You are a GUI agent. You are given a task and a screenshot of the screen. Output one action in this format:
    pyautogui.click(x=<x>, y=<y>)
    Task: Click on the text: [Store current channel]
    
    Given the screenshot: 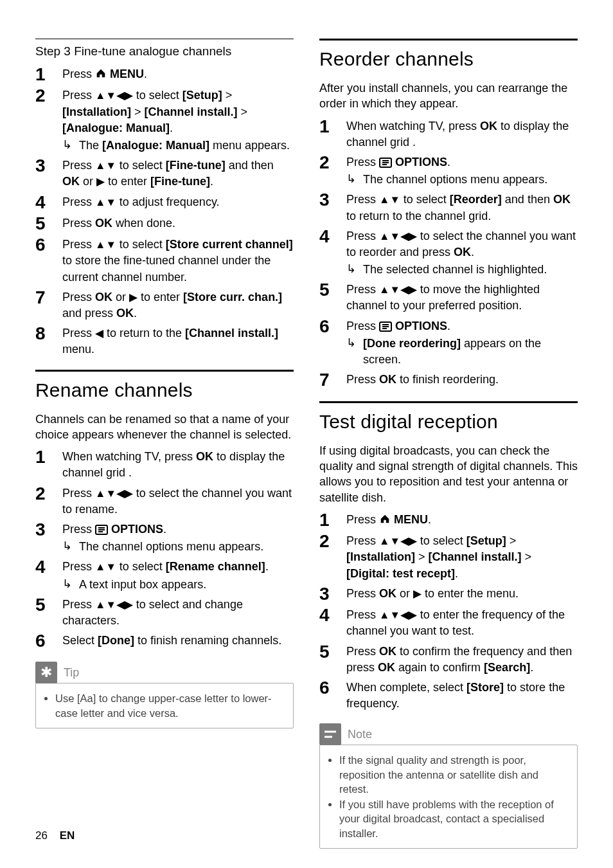 What is the action you would take?
    pyautogui.click(x=229, y=244)
    